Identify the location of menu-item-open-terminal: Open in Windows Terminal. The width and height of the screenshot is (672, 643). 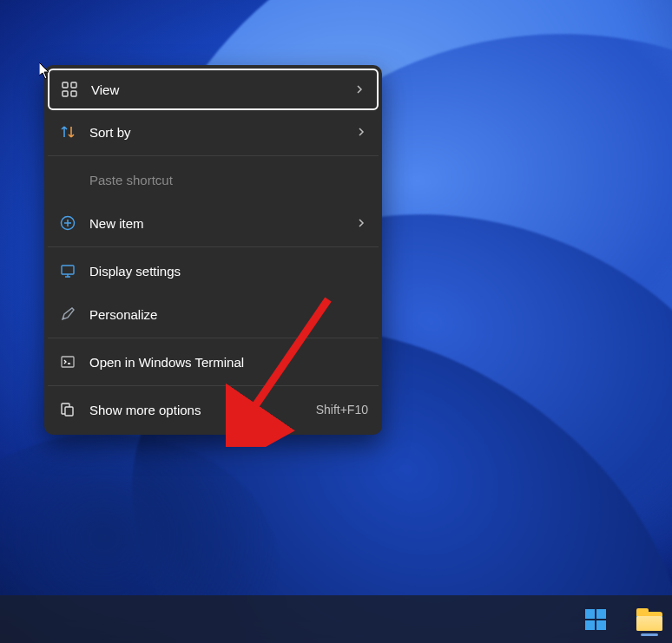
(214, 362).